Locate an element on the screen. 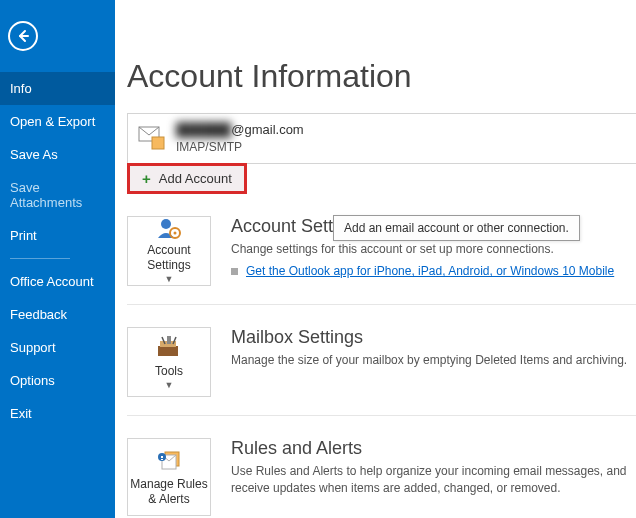 The width and height of the screenshot is (636, 518). add-account-button: + Add Account is located at coordinates (187, 178).